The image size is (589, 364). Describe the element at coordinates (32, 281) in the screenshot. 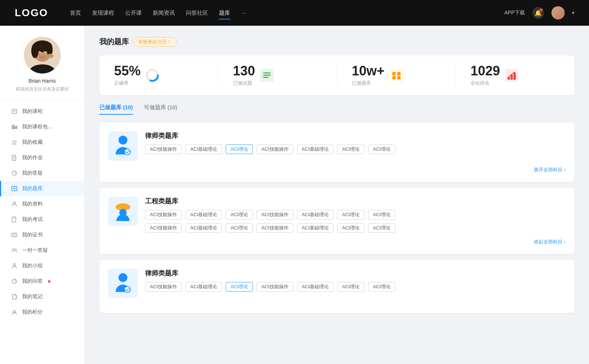

I see `myqa-label: 我的问答` at that location.